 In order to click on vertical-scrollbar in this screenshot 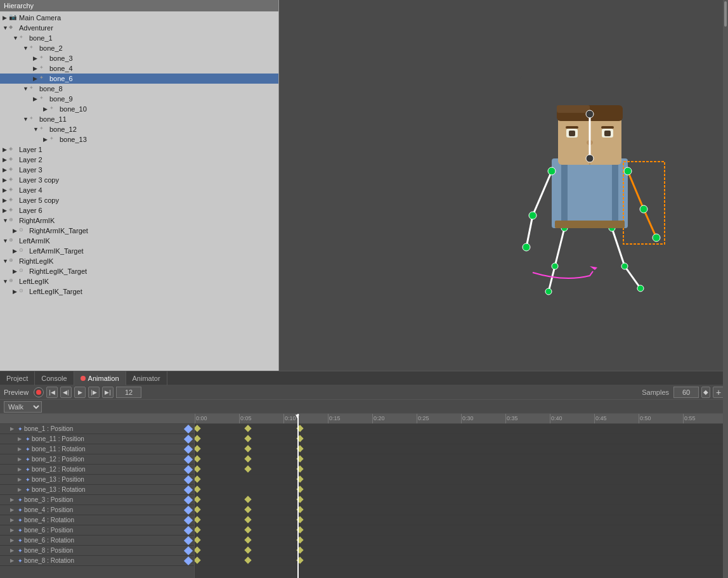, I will do `click(725, 289)`.